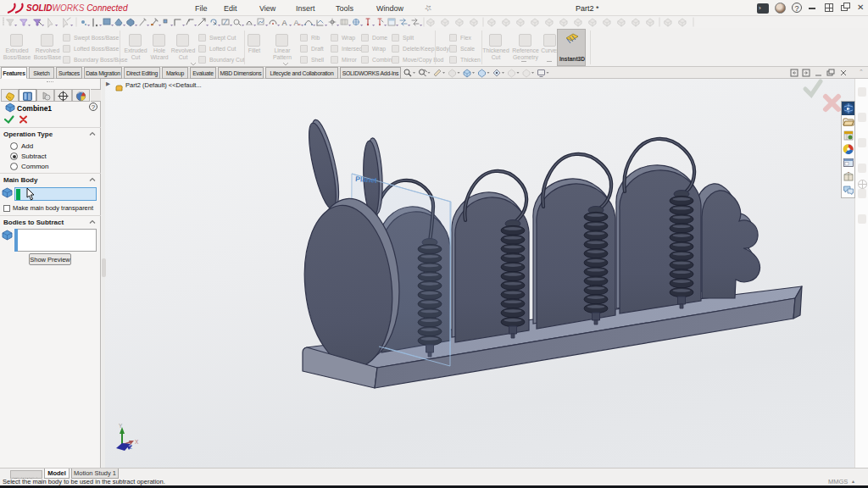  What do you see at coordinates (137, 442) in the screenshot?
I see `svg-text: X` at bounding box center [137, 442].